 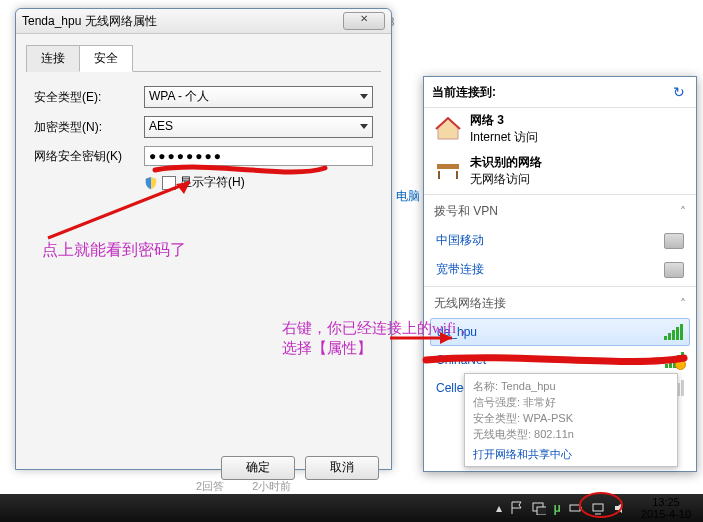 What do you see at coordinates (560, 240) in the screenshot?
I see `dial-item: 中国移动` at bounding box center [560, 240].